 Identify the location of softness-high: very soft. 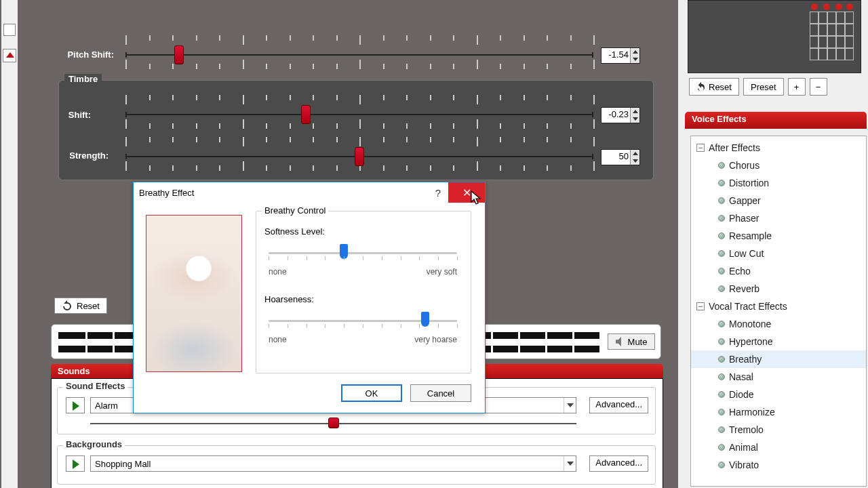
(442, 272).